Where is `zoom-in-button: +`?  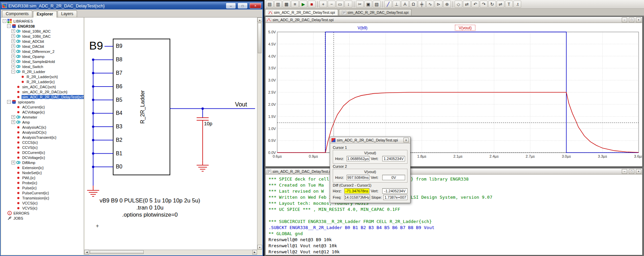 zoom-in-button: + is located at coordinates (323, 4).